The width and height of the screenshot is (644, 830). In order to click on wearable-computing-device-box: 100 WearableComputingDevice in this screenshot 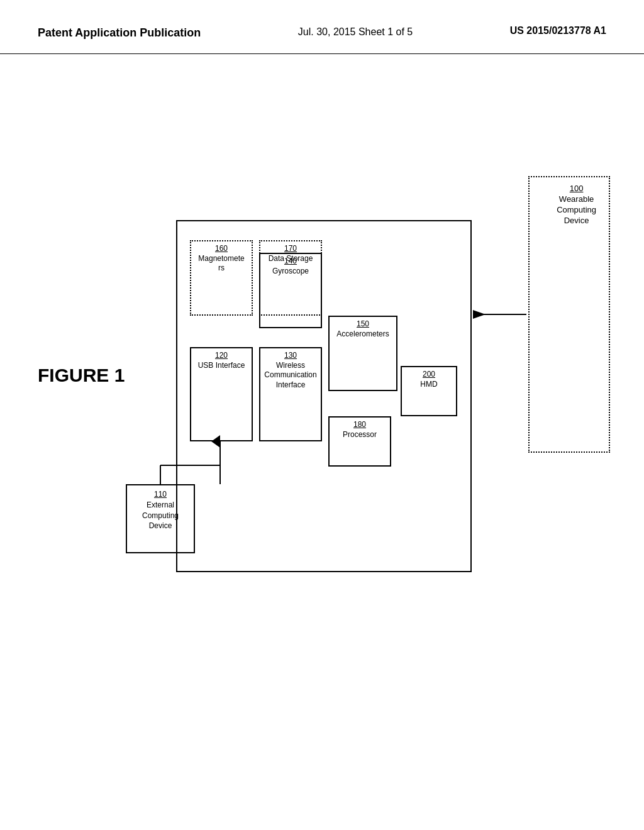, I will do `click(569, 314)`.